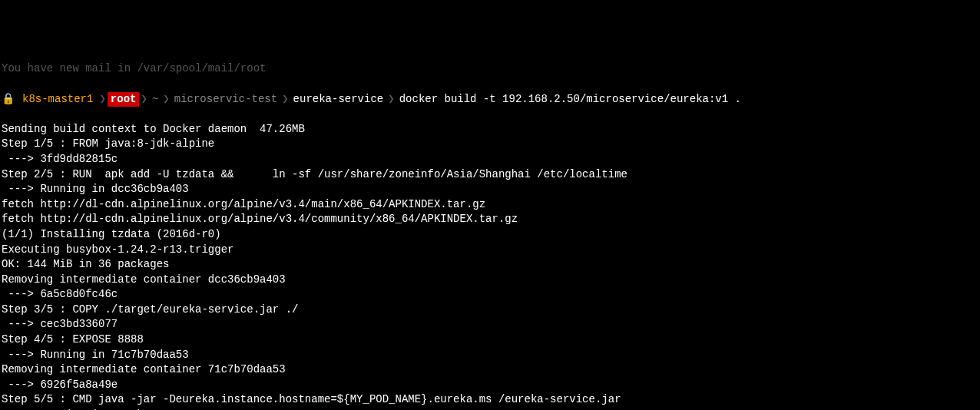  Describe the element at coordinates (490, 190) in the screenshot. I see `output-line: ---> Running in dcc36cb9a403` at that location.